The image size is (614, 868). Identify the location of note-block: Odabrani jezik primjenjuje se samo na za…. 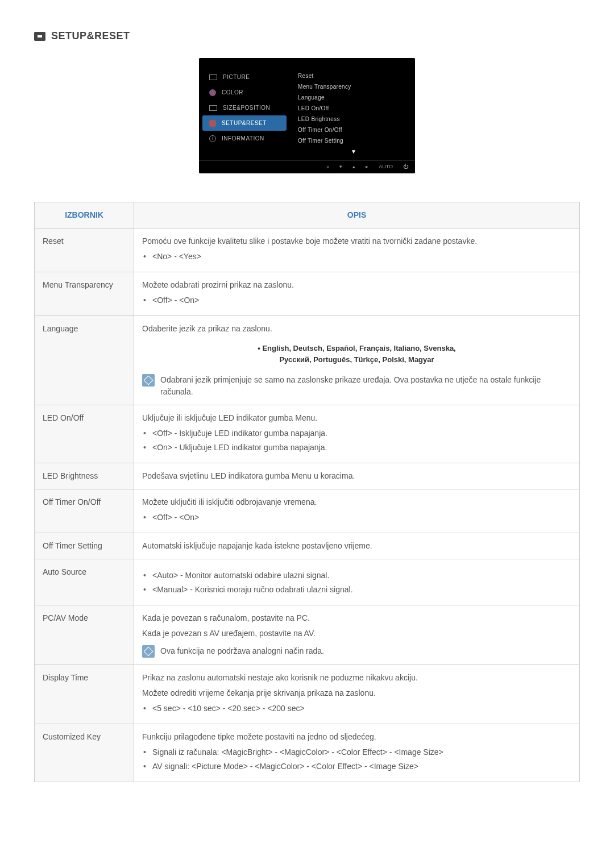
(357, 386).